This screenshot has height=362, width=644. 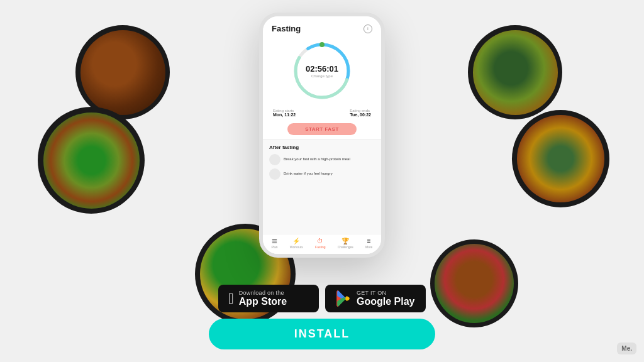 What do you see at coordinates (368, 29) in the screenshot?
I see `info-icon: i` at bounding box center [368, 29].